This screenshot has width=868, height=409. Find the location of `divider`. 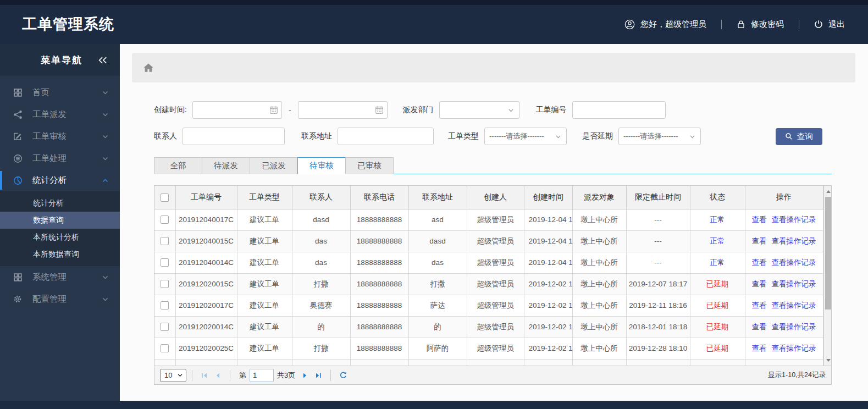

divider is located at coordinates (799, 24).